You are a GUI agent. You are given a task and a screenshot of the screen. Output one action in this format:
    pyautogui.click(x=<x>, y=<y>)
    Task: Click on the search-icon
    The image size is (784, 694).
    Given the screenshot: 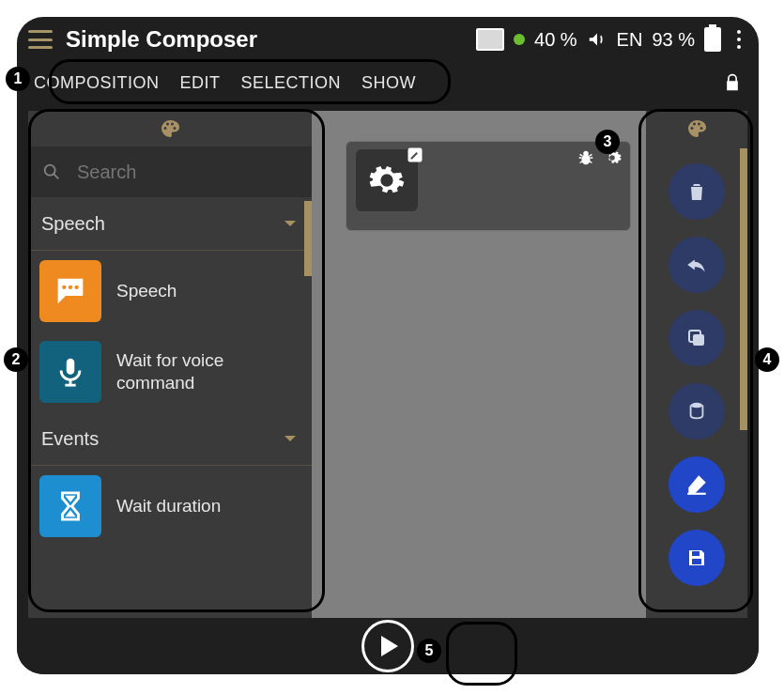 What is the action you would take?
    pyautogui.click(x=52, y=172)
    